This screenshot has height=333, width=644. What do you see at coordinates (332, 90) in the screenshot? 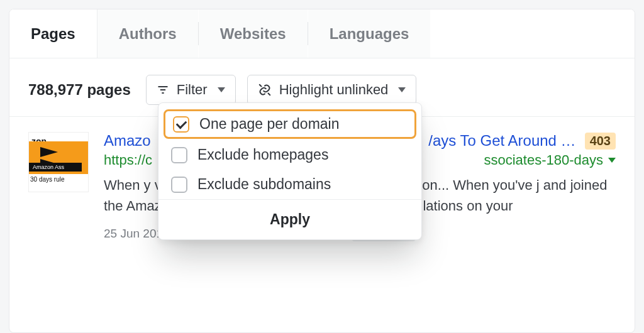
I see `highlight-unlinked-button: Highlight unlinked` at bounding box center [332, 90].